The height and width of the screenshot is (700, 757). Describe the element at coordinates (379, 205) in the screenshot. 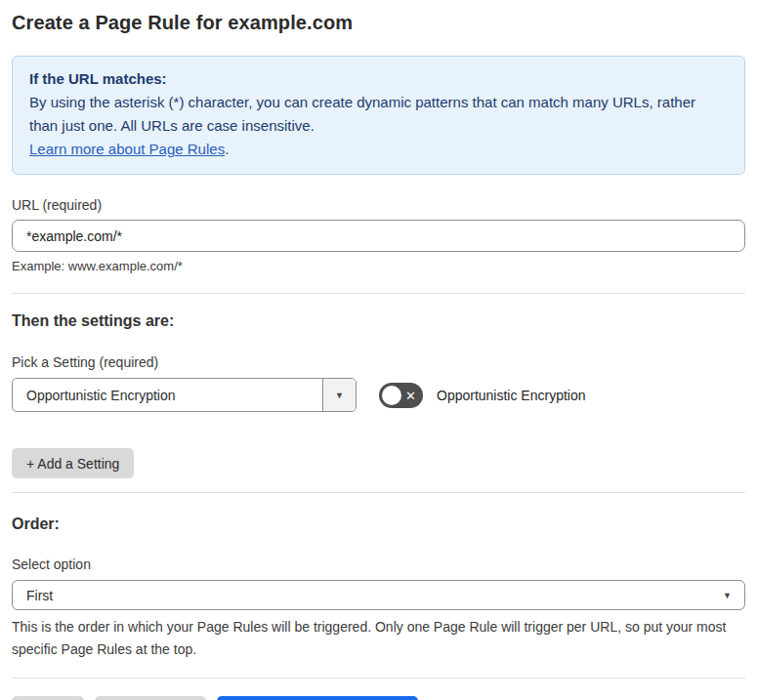

I see `url-field-label: URL (required)` at that location.